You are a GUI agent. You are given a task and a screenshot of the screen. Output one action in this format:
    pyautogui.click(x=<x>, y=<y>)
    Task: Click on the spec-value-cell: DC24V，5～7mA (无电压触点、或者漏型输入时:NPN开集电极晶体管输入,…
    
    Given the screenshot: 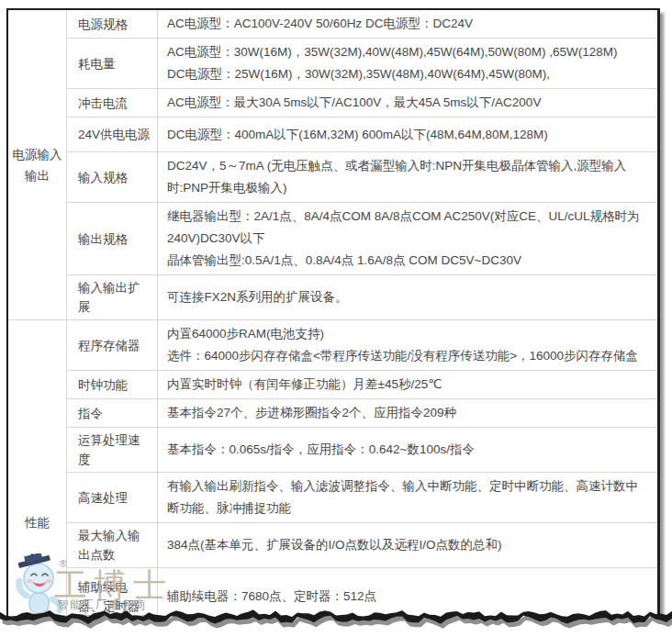 What is the action you would take?
    pyautogui.click(x=408, y=178)
    